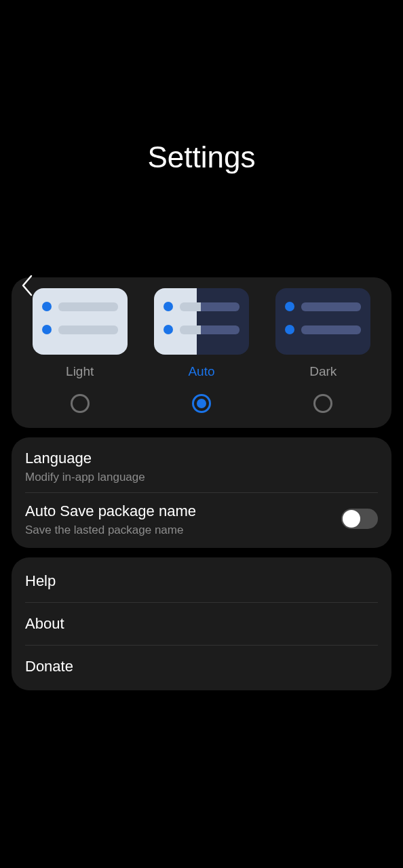 Image resolution: width=403 pixels, height=868 pixels. Describe the element at coordinates (201, 372) in the screenshot. I see `theme-label-auto: Auto` at that location.